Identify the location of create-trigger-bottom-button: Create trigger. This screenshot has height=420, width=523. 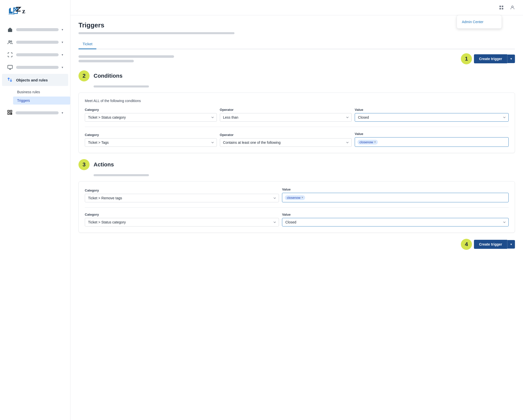
(491, 244).